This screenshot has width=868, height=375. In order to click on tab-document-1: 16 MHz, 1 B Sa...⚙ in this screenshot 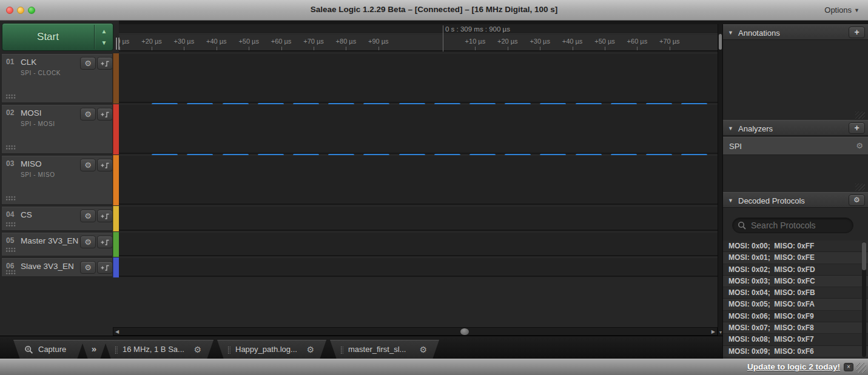, I will do `click(159, 350)`.